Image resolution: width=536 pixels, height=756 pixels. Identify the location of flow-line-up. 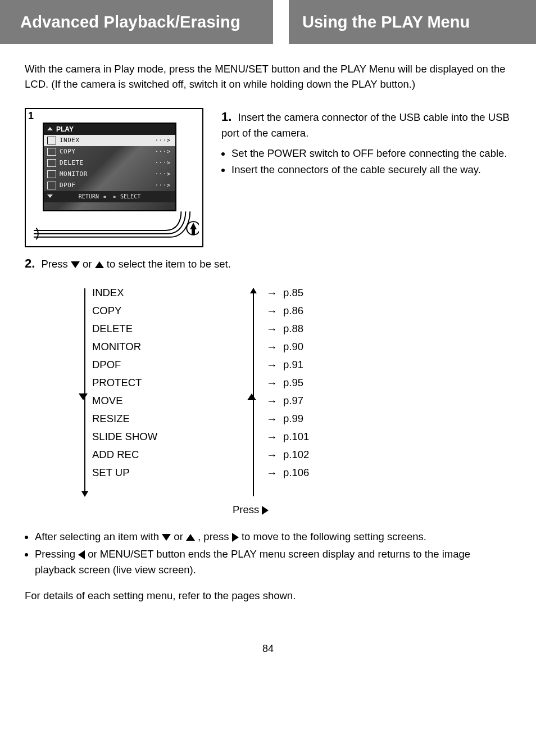
(253, 392).